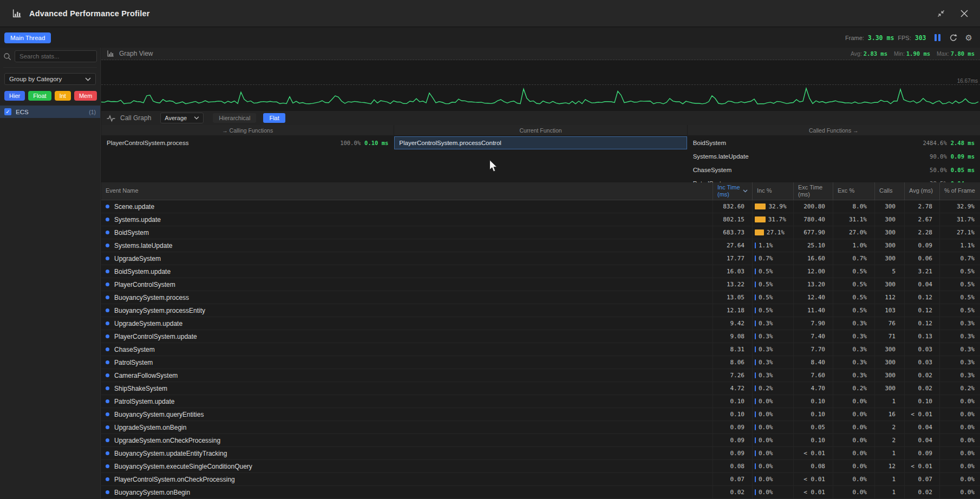  I want to click on refresh-icon, so click(953, 38).